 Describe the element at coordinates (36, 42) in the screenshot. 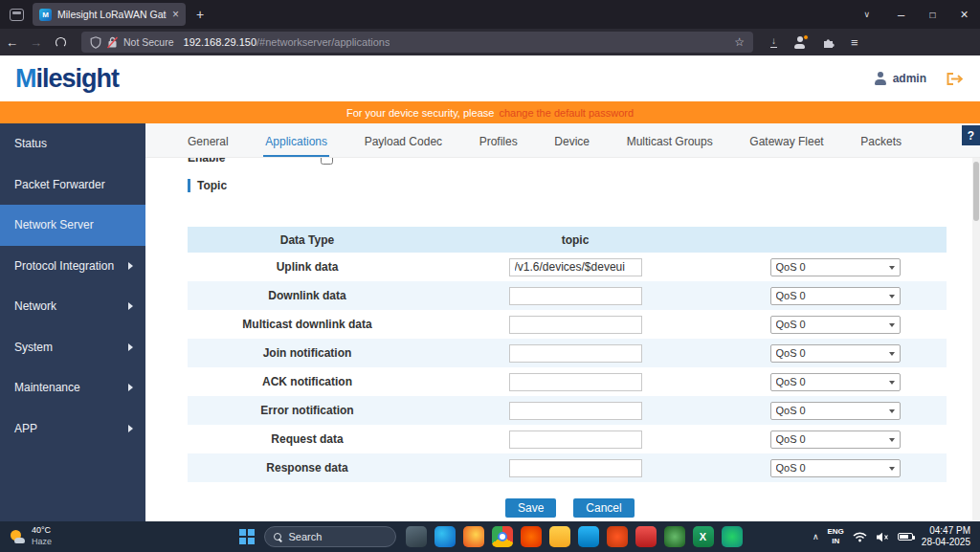

I see `forward-button` at that location.